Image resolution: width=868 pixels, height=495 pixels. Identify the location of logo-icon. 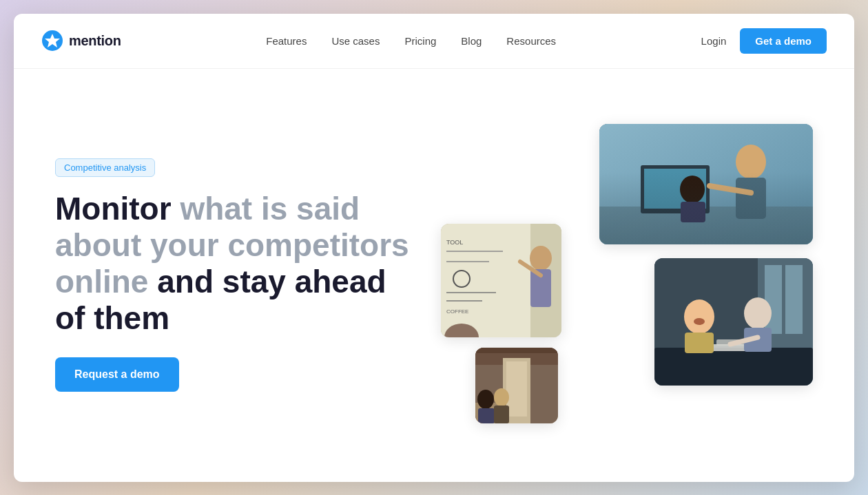
(52, 41).